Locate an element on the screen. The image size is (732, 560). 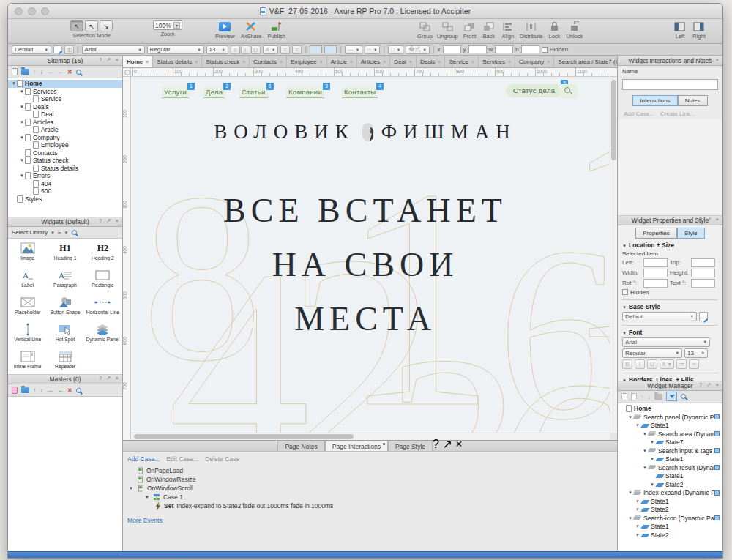
scrollbar-thumb is located at coordinates (613, 120).